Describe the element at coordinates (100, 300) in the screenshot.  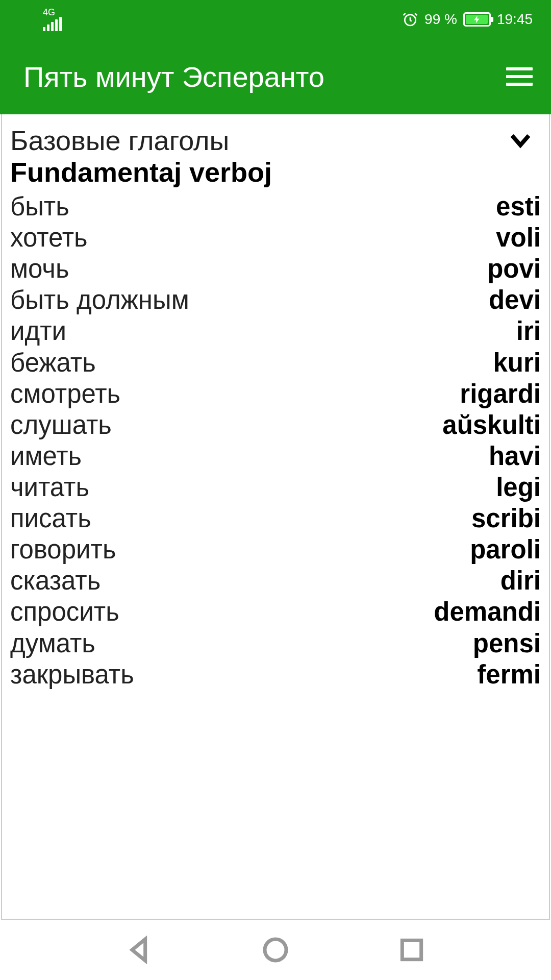
I see `vocab-word-ru: быть должным` at that location.